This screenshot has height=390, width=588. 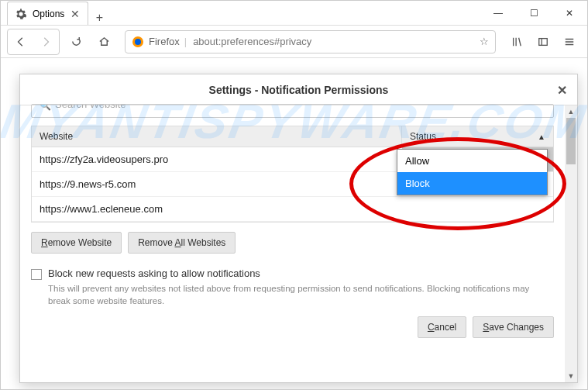 What do you see at coordinates (104, 42) in the screenshot?
I see `home-button` at bounding box center [104, 42].